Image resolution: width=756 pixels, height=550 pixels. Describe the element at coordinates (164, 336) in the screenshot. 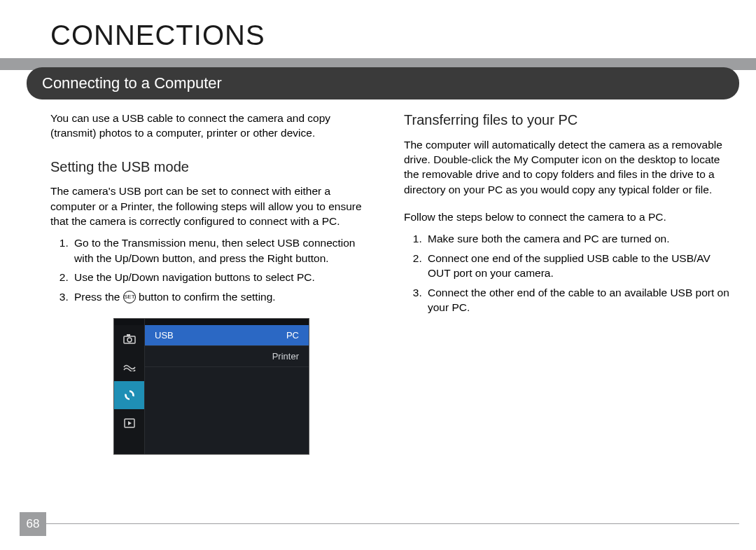

I see `menu-label: USB` at that location.